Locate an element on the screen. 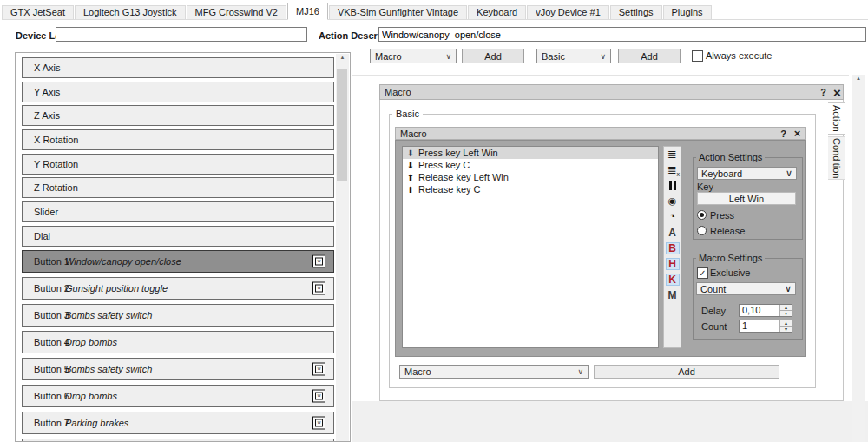  device-tab-vkb-sim-gunfighter-vintage: VKB-Sim Gunfighter Vintage is located at coordinates (398, 12).